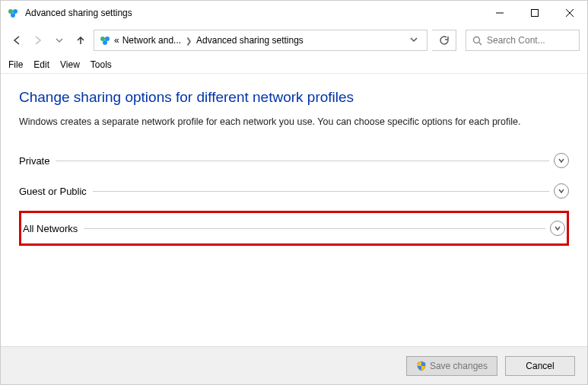 The height and width of the screenshot is (385, 588). Describe the element at coordinates (421, 366) in the screenshot. I see `shield-icon` at that location.